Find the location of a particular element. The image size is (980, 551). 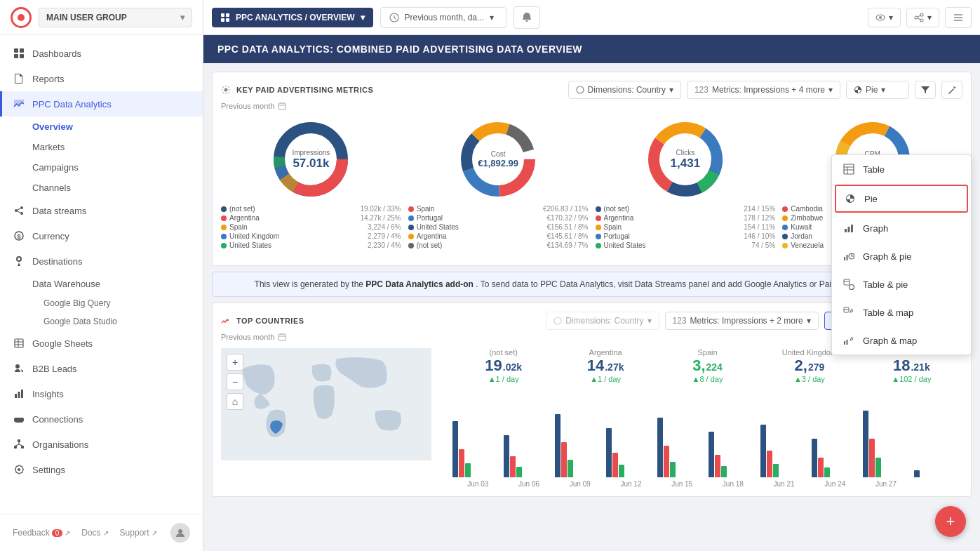

dimensions2-button: Dimensions: Country ▾ is located at coordinates (602, 321).